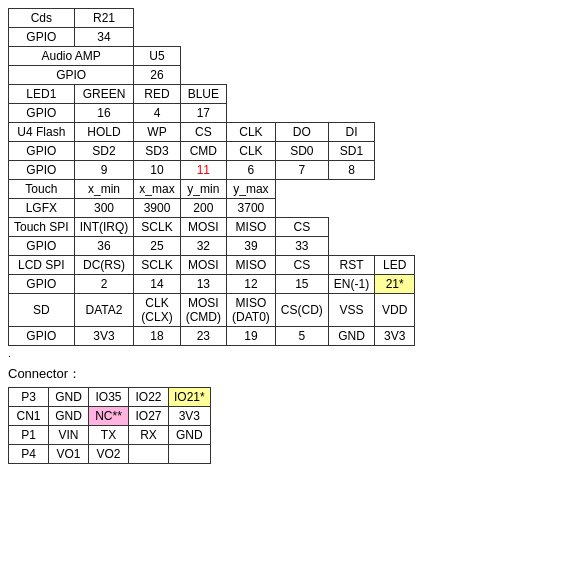  What do you see at coordinates (157, 94) in the screenshot?
I see `cell: RED` at bounding box center [157, 94].